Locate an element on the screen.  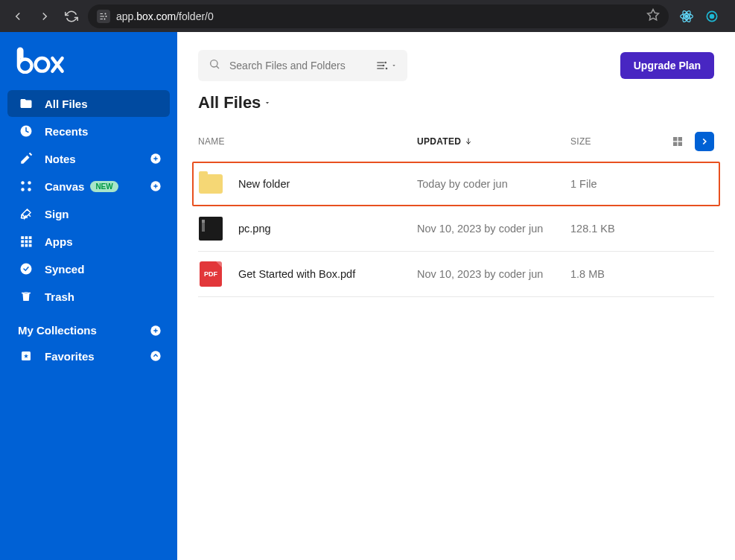
file-name: Get Started with Box.pdf is located at coordinates (328, 274).